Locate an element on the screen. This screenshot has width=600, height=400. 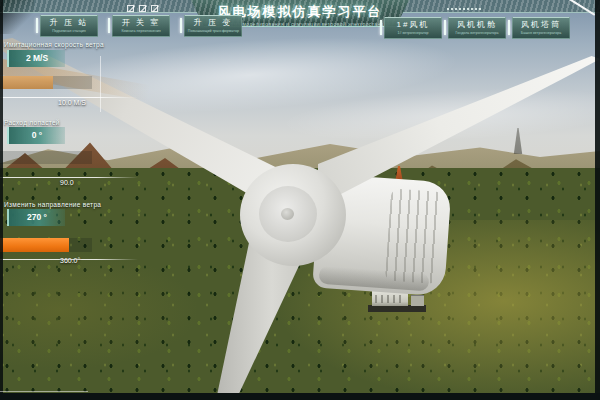
nav-button-label: 1#风机 is located at coordinates (413, 25).